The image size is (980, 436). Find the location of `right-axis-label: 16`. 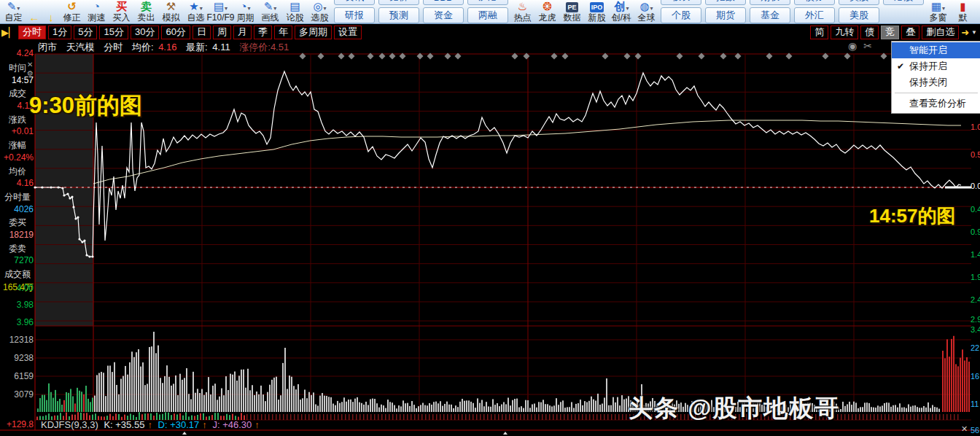

right-axis-label: 16 is located at coordinates (975, 376).